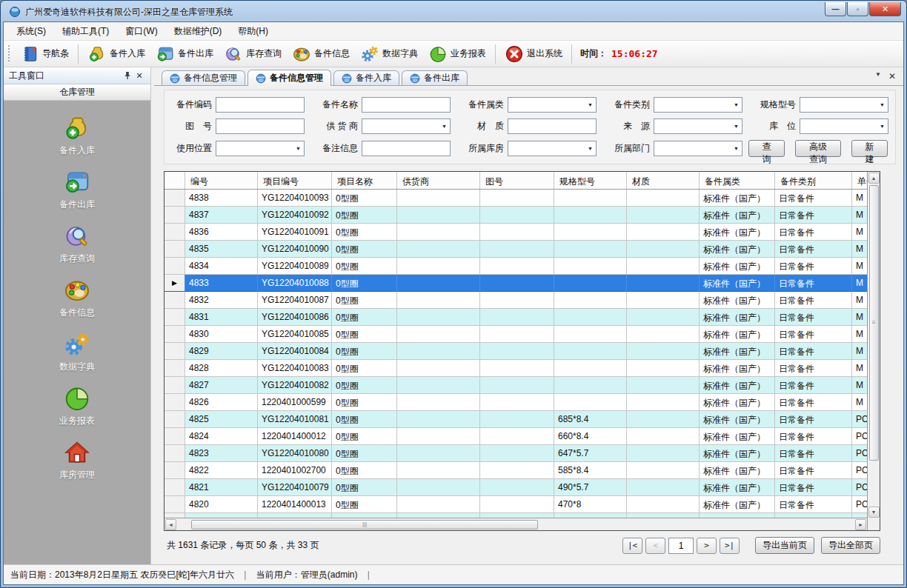 The height and width of the screenshot is (588, 907). What do you see at coordinates (203, 78) in the screenshot?
I see `tab-0: 备件信息管理` at bounding box center [203, 78].